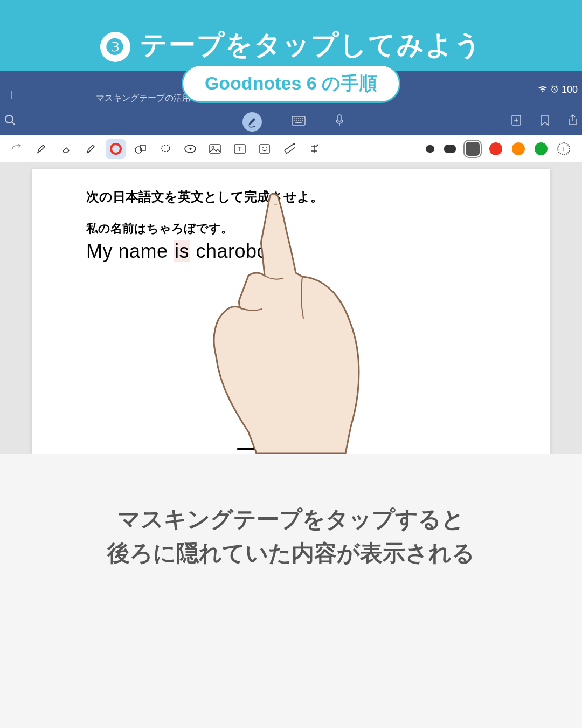  What do you see at coordinates (116, 149) in the screenshot?
I see `tape-tool-icon` at bounding box center [116, 149].